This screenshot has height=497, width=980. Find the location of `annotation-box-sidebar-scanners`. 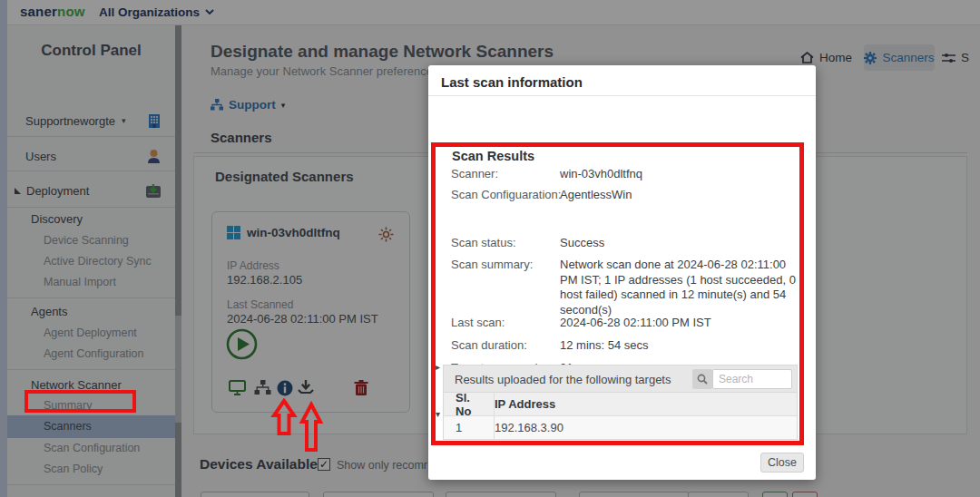

annotation-box-sidebar-scanners is located at coordinates (80, 401).